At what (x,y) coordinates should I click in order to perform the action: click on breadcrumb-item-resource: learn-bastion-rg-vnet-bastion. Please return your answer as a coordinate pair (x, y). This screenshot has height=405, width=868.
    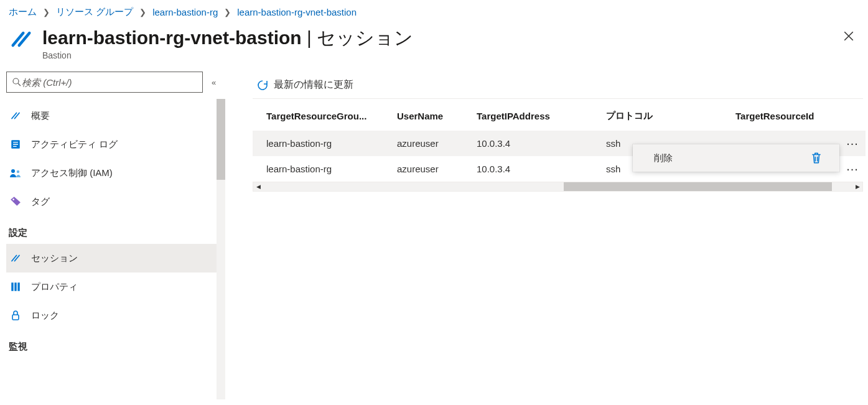
    Looking at the image, I should click on (297, 12).